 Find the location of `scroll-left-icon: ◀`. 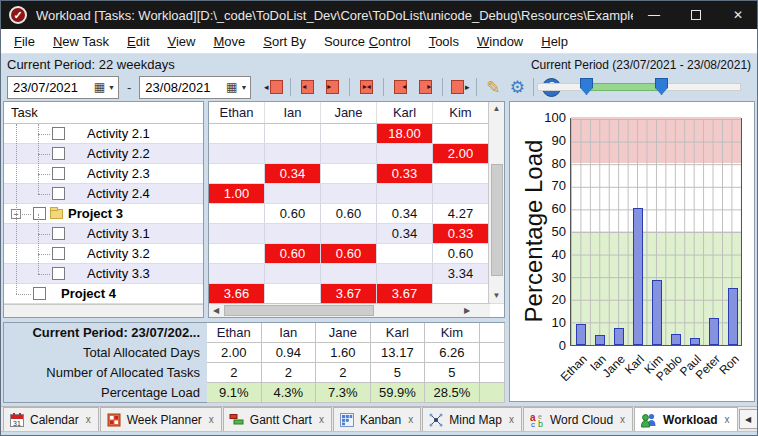

scroll-left-icon: ◀ is located at coordinates (216, 310).